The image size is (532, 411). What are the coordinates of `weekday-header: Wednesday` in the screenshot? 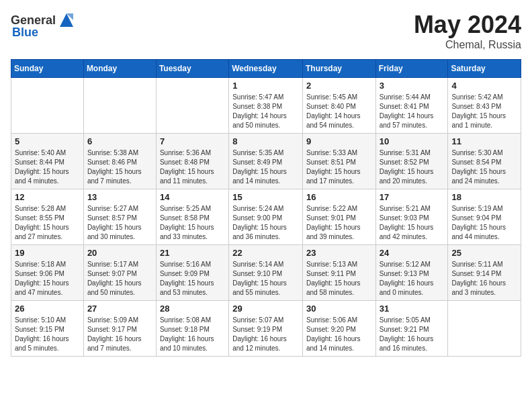 It's located at (266, 68).